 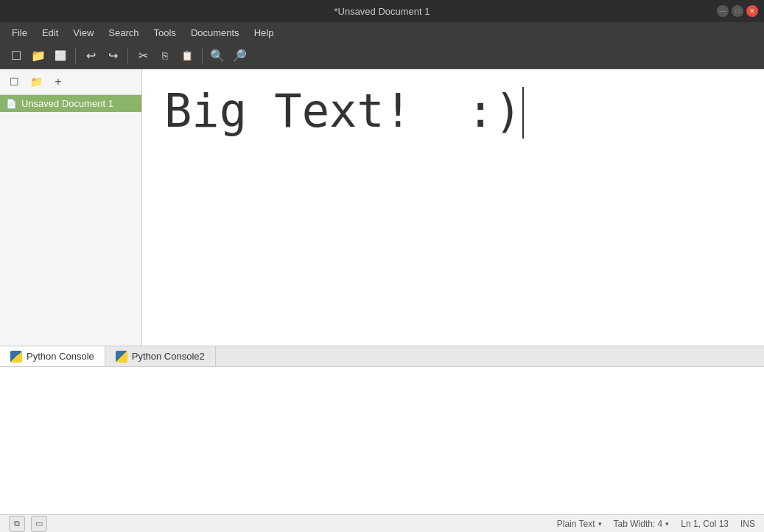 I want to click on sidebar-item-unsaved-doc: 📄 Unsaved Document 1, so click(x=71, y=103).